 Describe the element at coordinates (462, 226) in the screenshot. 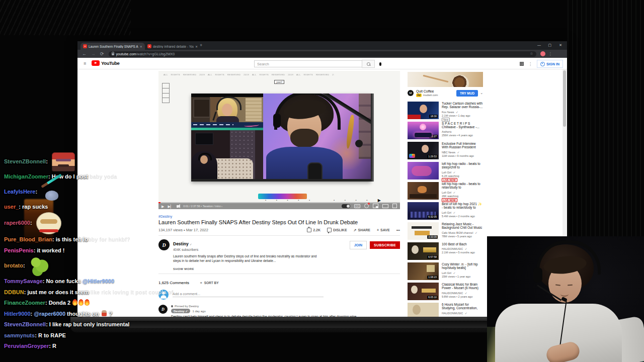

I see `video-title: Relaxing Jazz Music - Background Chill O…` at that location.